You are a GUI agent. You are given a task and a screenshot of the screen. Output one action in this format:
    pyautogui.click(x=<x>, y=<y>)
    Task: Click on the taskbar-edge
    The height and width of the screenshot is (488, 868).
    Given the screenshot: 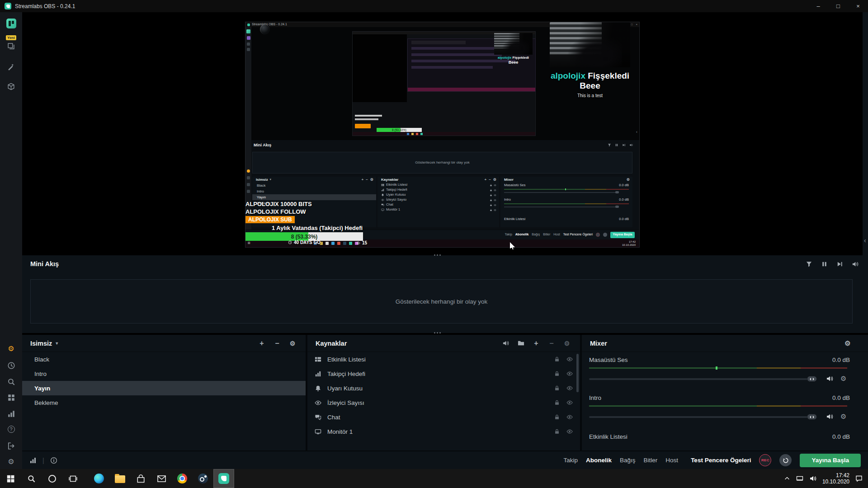 What is the action you would take?
    pyautogui.click(x=99, y=479)
    